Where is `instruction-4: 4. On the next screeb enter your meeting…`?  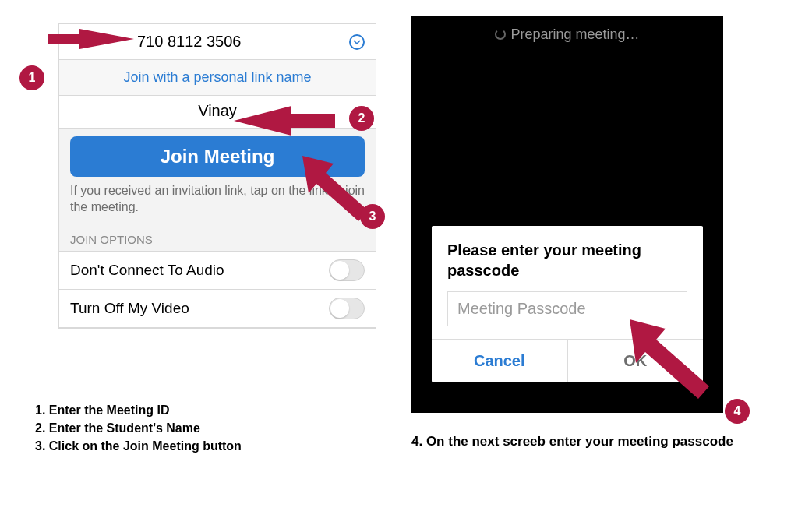
instruction-4: 4. On the next screeb enter your meeting… is located at coordinates (572, 442).